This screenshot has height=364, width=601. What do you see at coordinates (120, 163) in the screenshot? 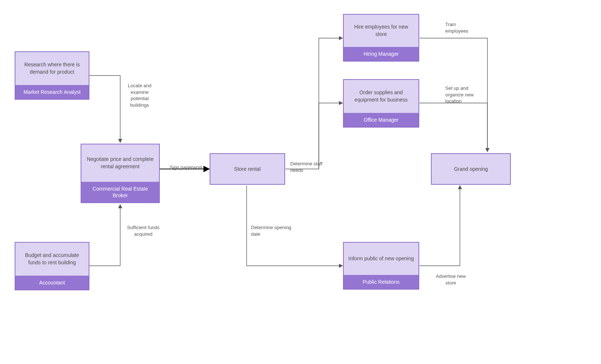
I see `node-task: Negotiate price and complete rental agre…` at bounding box center [120, 163].